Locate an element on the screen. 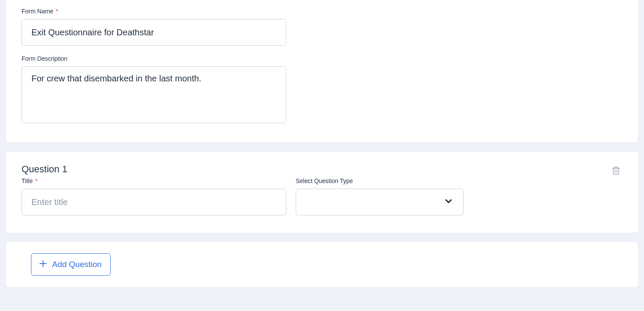 The width and height of the screenshot is (644, 311). question-type-label: Select Question Type is located at coordinates (380, 181).